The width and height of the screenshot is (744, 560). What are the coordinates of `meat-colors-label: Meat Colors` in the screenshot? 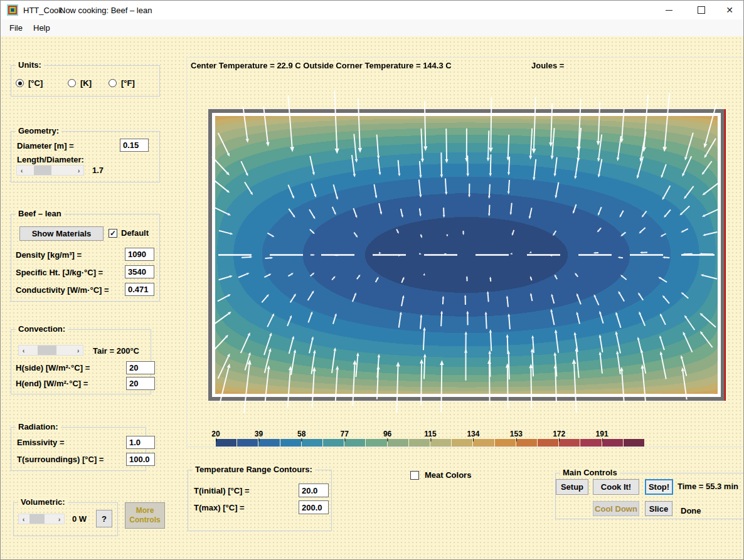 It's located at (448, 475).